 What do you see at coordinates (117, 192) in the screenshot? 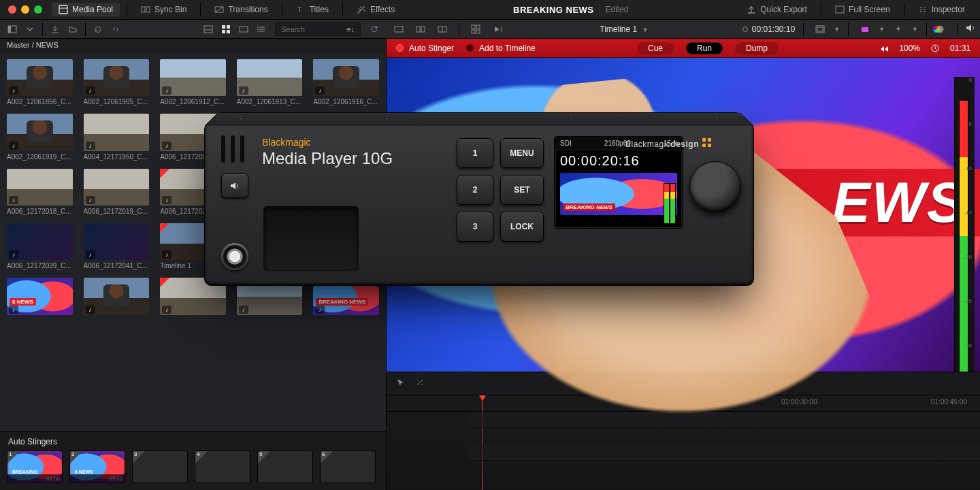
I see `clip-item: A006_12172019_C...` at bounding box center [117, 192].